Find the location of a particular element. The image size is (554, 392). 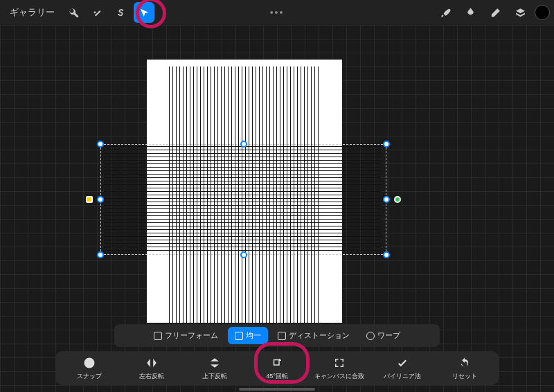

action-rotate-45: 45°回転 is located at coordinates (277, 368).